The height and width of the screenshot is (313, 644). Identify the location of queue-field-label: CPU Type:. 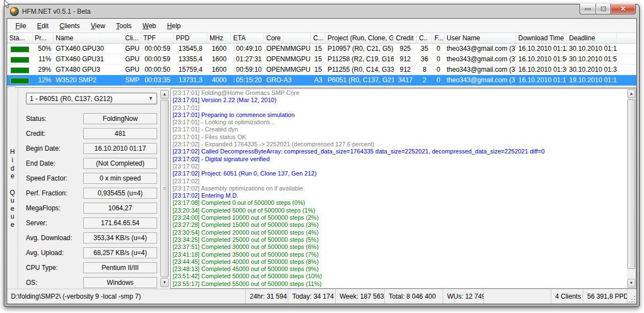
(55, 268).